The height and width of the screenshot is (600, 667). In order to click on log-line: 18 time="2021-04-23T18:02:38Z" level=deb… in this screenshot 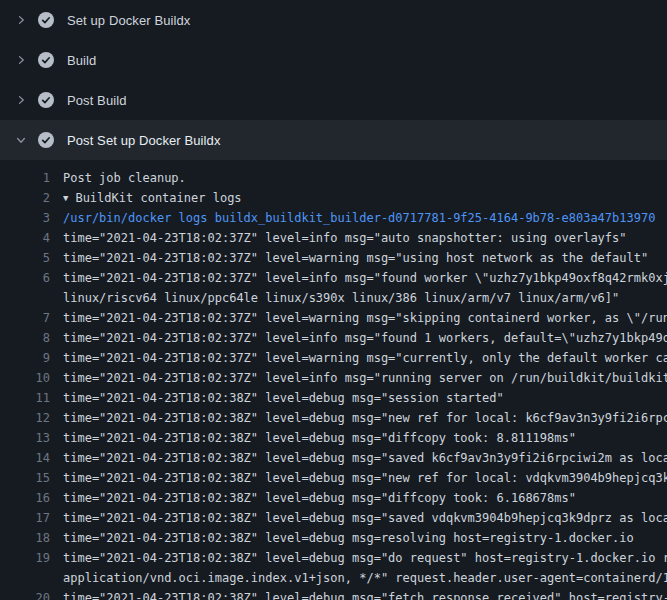, I will do `click(334, 538)`.